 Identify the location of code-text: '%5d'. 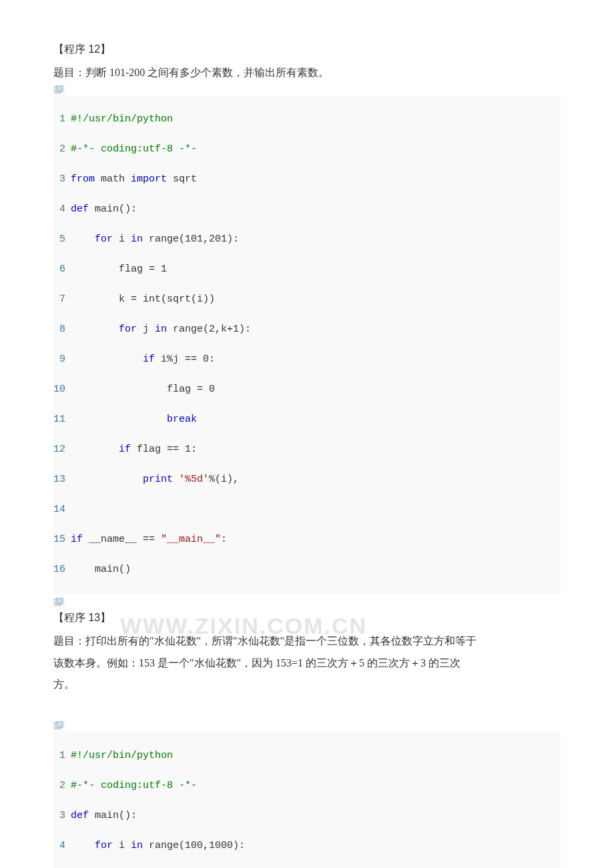
(191, 479).